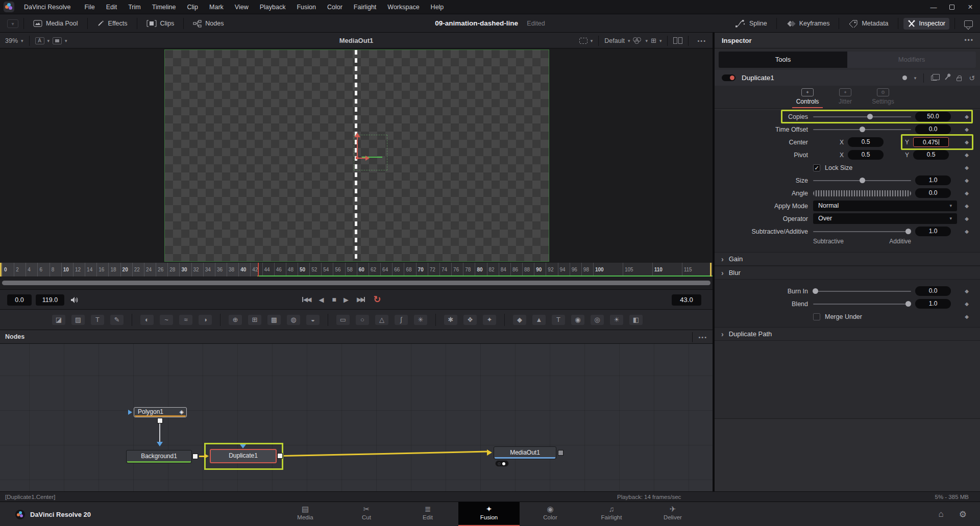  What do you see at coordinates (335, 7) in the screenshot?
I see `menu-color: Color` at bounding box center [335, 7].